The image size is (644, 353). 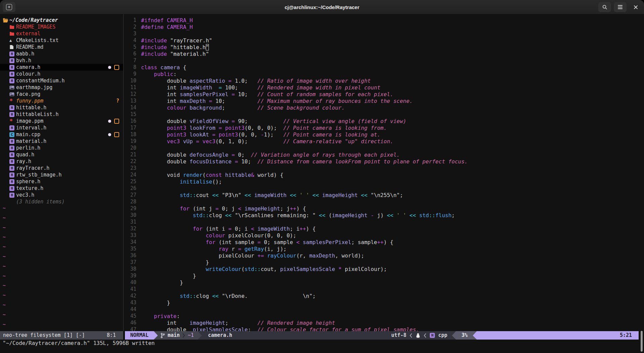 What do you see at coordinates (62, 61) in the screenshot?
I see `tree-item-bvh-h: Hbvh.h` at bounding box center [62, 61].